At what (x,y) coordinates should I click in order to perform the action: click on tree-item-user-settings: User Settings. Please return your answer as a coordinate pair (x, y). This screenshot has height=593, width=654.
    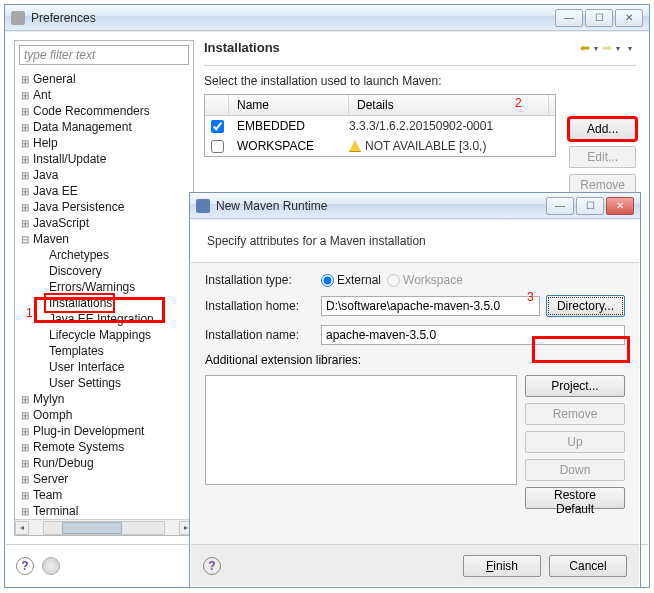
    Looking at the image, I should click on (104, 383).